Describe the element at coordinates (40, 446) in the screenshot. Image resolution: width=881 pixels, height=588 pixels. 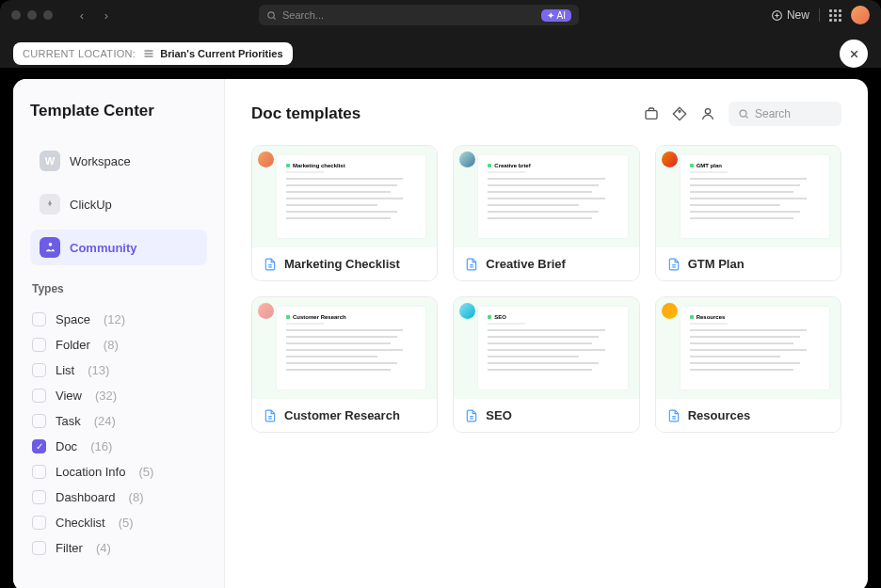
I see `checkbox: ✓` at that location.